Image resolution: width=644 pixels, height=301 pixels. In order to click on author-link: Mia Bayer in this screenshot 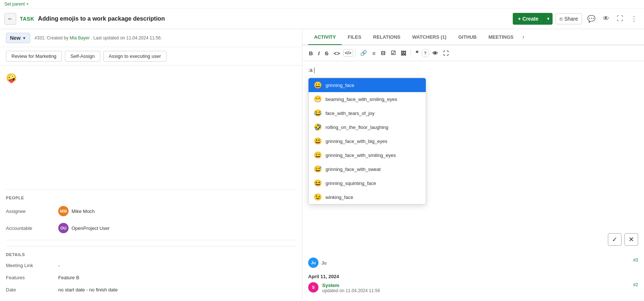, I will do `click(80, 38)`.